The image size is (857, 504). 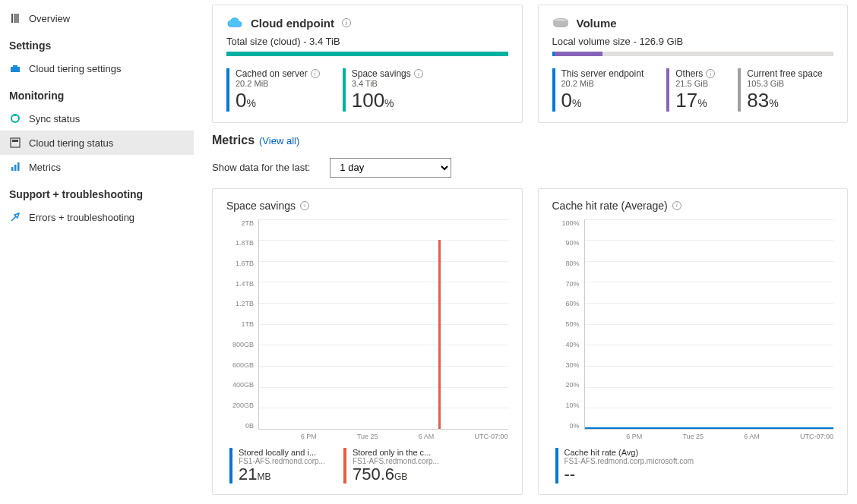 What do you see at coordinates (97, 167) in the screenshot?
I see `nav-metrics: Metrics` at bounding box center [97, 167].